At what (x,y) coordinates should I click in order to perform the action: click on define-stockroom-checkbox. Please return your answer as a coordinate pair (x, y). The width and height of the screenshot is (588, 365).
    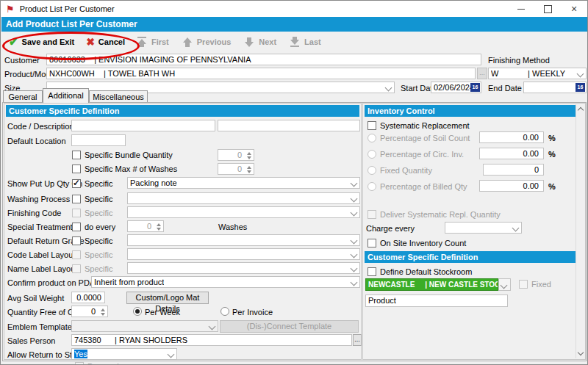
    Looking at the image, I should click on (372, 272).